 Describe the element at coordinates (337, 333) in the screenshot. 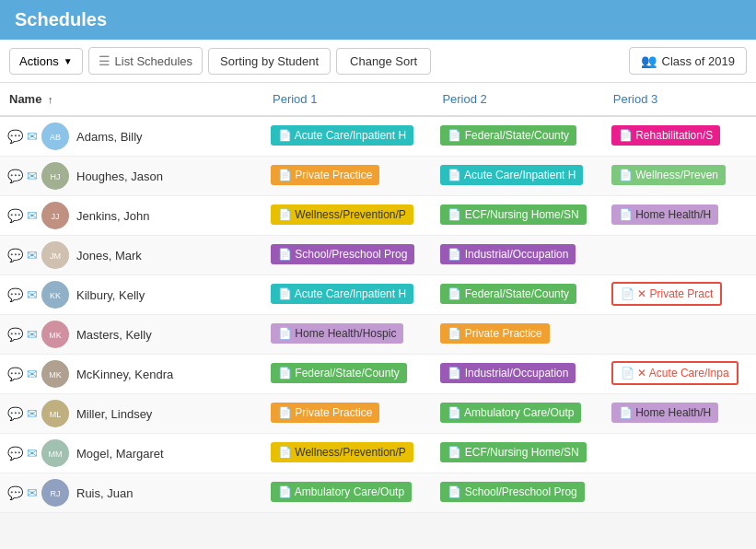

I see `schedule-badge: 📄 Home Health/Hospic` at that location.